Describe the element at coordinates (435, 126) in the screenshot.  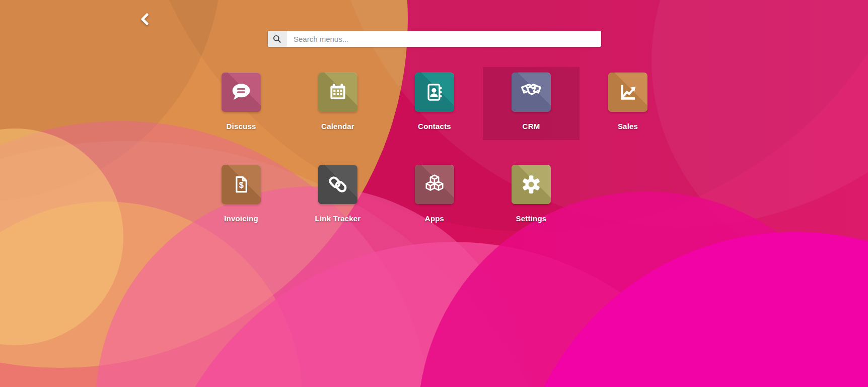
I see `app-label: Contacts` at that location.